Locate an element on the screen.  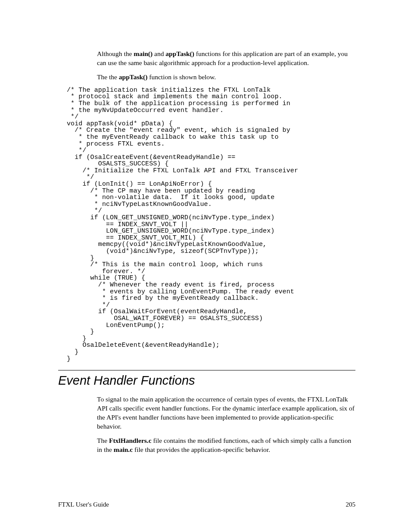
file-mainc: main.c is located at coordinates (123, 450).